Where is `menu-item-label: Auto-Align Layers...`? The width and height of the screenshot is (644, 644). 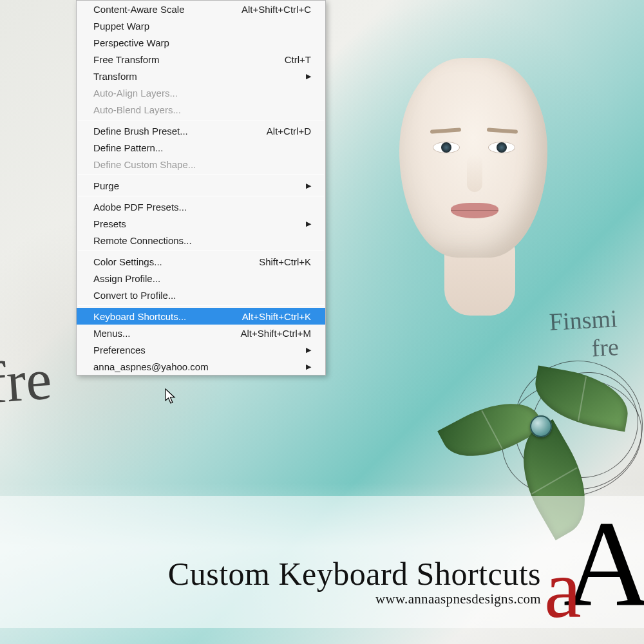
menu-item-label: Auto-Align Layers... is located at coordinates (135, 93).